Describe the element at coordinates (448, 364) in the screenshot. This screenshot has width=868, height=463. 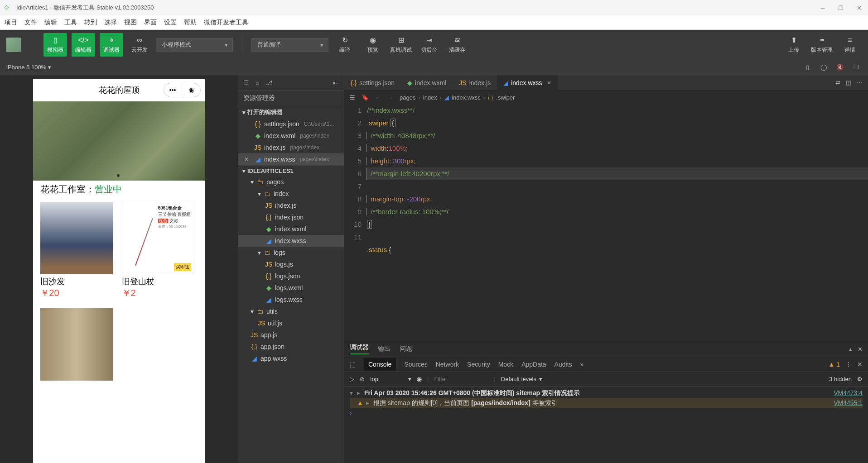
I see `network-tab: Network` at that location.